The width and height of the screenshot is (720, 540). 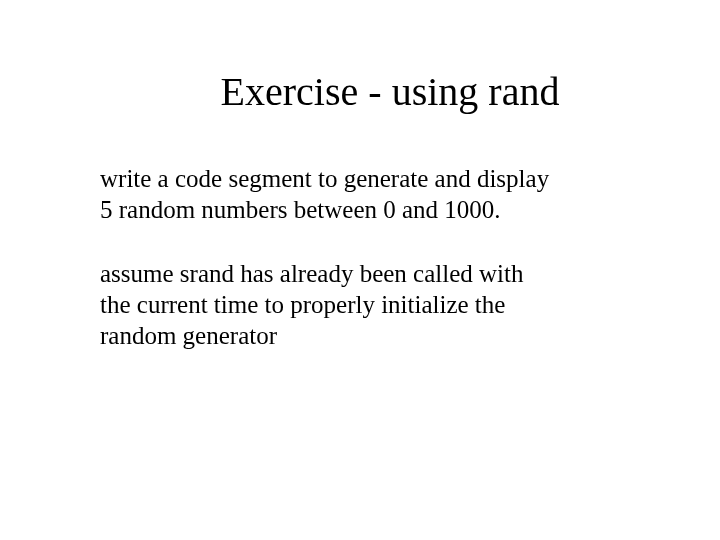 I want to click on paragraph-1: write a code segment to generate and dis…, so click(x=330, y=194).